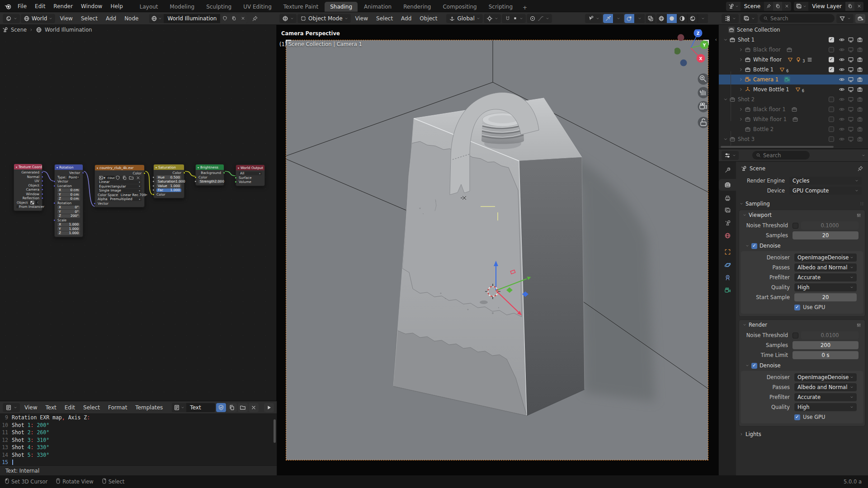 Image resolution: width=868 pixels, height=488 pixels. I want to click on text-datablock: Text, so click(193, 408).